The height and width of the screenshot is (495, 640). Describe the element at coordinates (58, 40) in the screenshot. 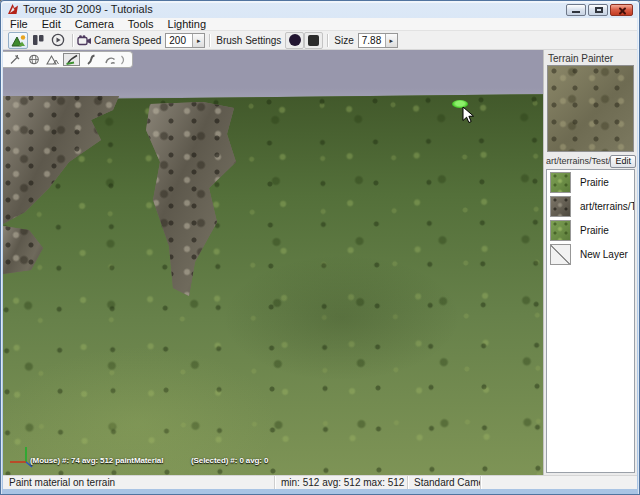

I see `play-game-button` at that location.